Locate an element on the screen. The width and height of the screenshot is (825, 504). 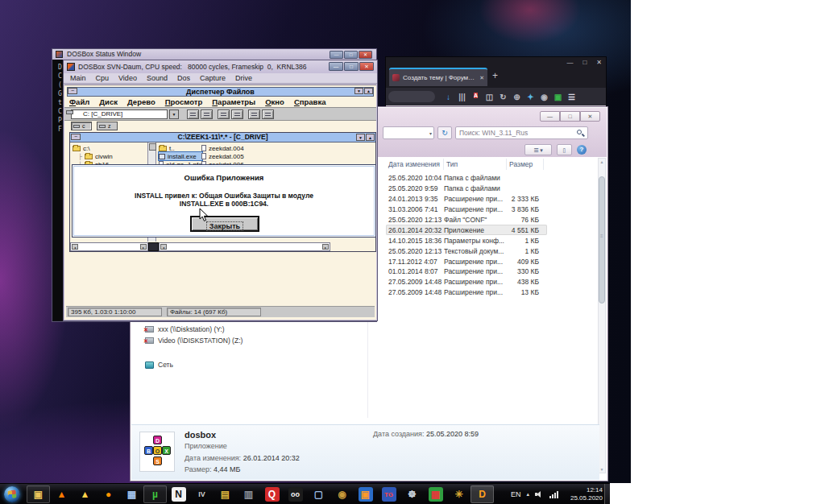
taskbar-q-app: Q is located at coordinates (272, 494).